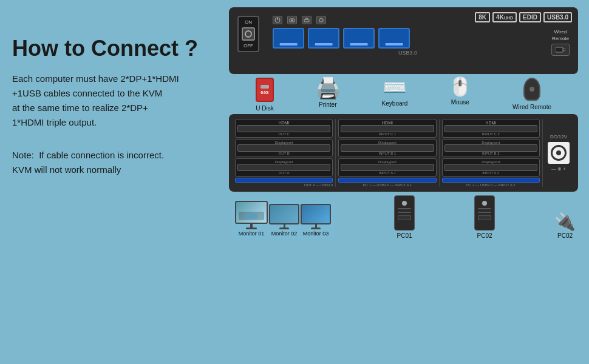 The image size is (589, 364). What do you see at coordinates (265, 92) in the screenshot?
I see `udisk-text: 64G` at bounding box center [265, 92].